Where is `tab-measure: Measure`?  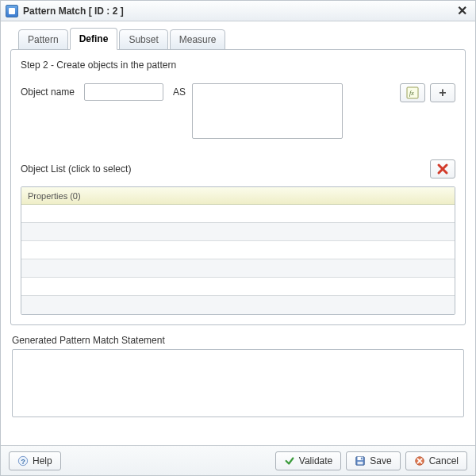
tab-measure: Measure is located at coordinates (198, 40).